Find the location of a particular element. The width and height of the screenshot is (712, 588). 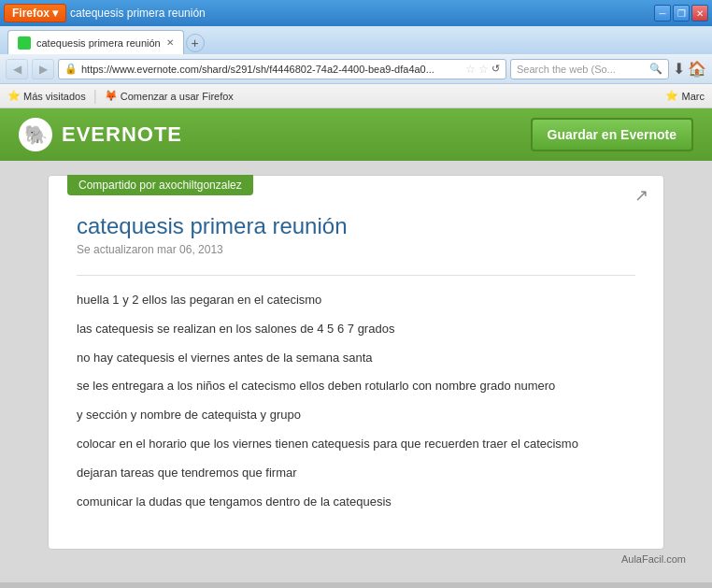

bookmark-start-firefox-label: Comenzar a usar Firefox is located at coordinates (178, 96).